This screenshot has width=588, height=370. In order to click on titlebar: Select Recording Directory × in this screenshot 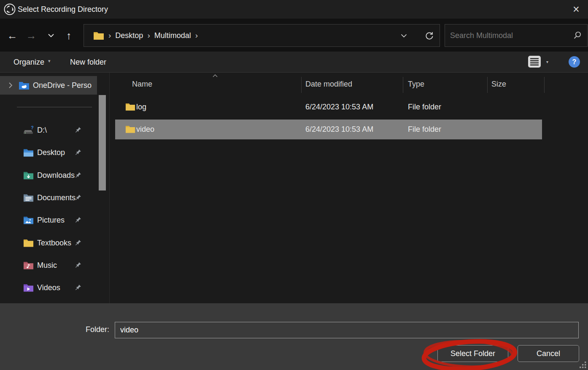, I will do `click(294, 9)`.